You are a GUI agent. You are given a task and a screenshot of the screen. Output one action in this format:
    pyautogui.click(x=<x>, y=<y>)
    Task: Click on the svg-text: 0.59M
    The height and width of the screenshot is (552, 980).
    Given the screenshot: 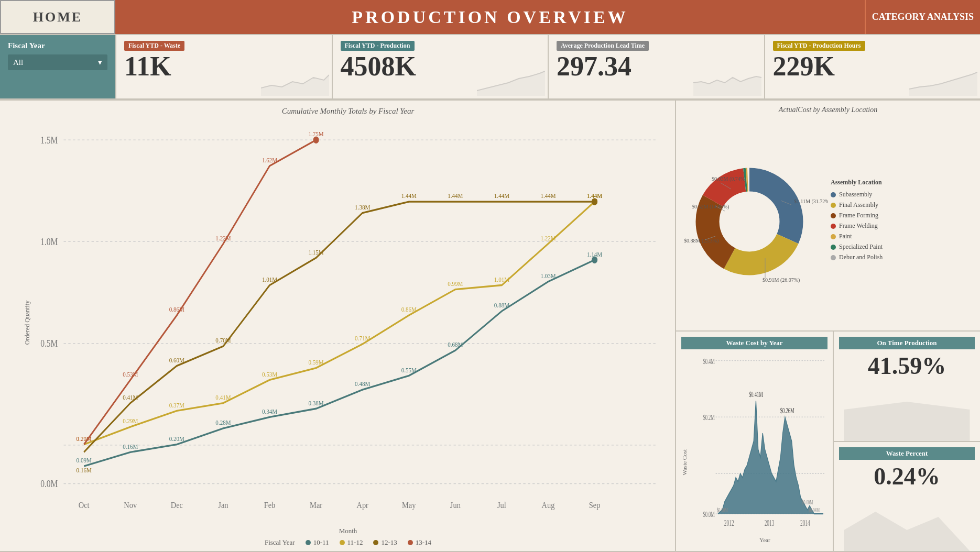 What is the action you would take?
    pyautogui.click(x=317, y=362)
    